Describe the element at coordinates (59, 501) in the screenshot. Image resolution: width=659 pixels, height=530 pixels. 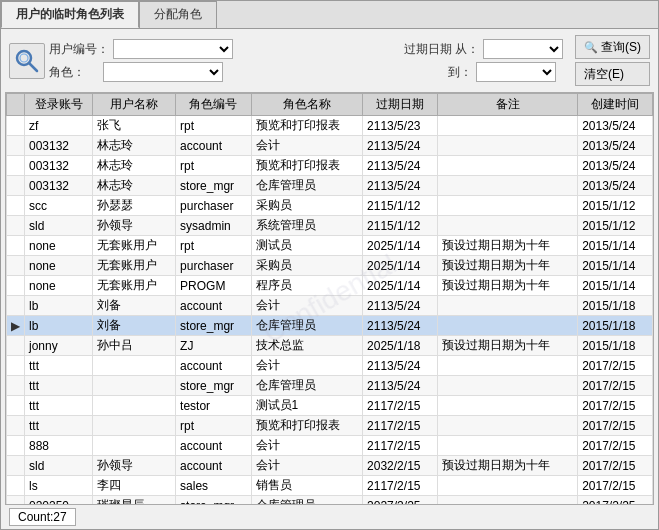
I see `login-cell: 020259` at that location.